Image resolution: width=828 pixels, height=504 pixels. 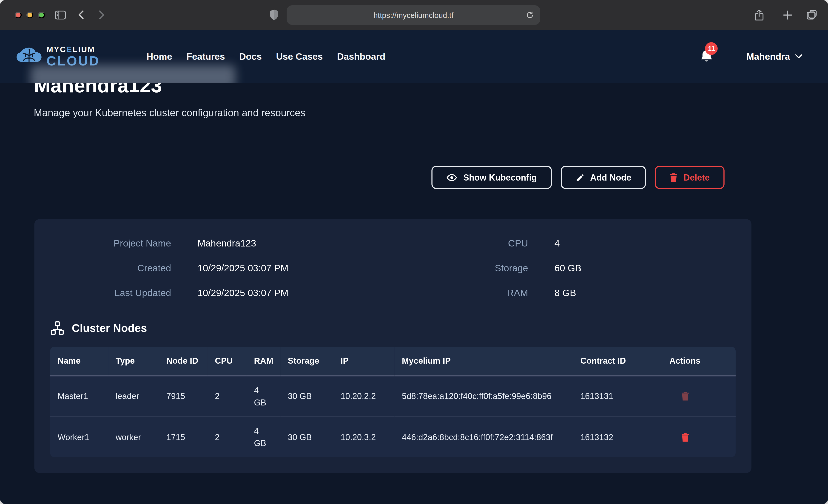 I want to click on col-node-id: Node ID, so click(x=183, y=361).